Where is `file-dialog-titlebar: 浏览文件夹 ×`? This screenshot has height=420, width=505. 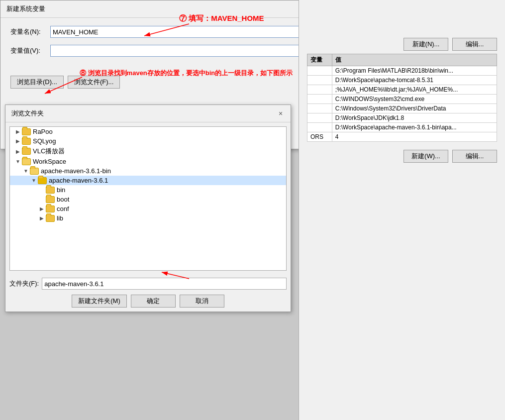
file-dialog-titlebar: 浏览文件夹 × is located at coordinates (148, 113).